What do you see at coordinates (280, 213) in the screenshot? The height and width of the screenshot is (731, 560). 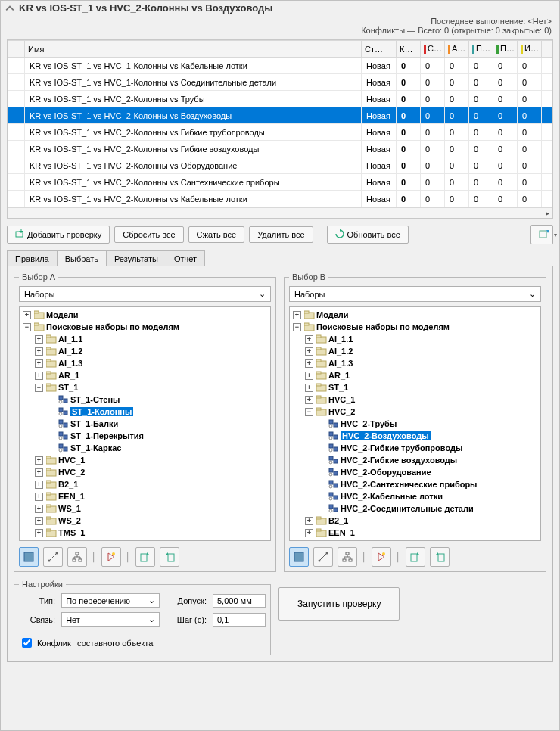 I see `horizontal-scrollbar: ▸` at bounding box center [280, 213].